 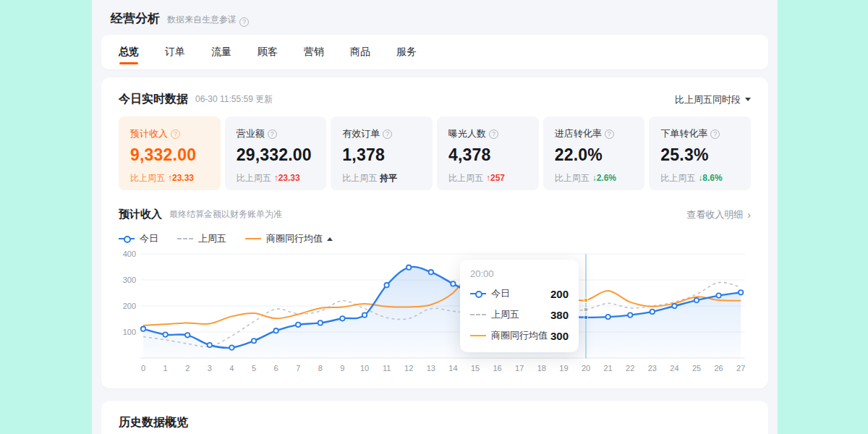 What do you see at coordinates (407, 52) in the screenshot?
I see `tab-service: 服务` at bounding box center [407, 52].